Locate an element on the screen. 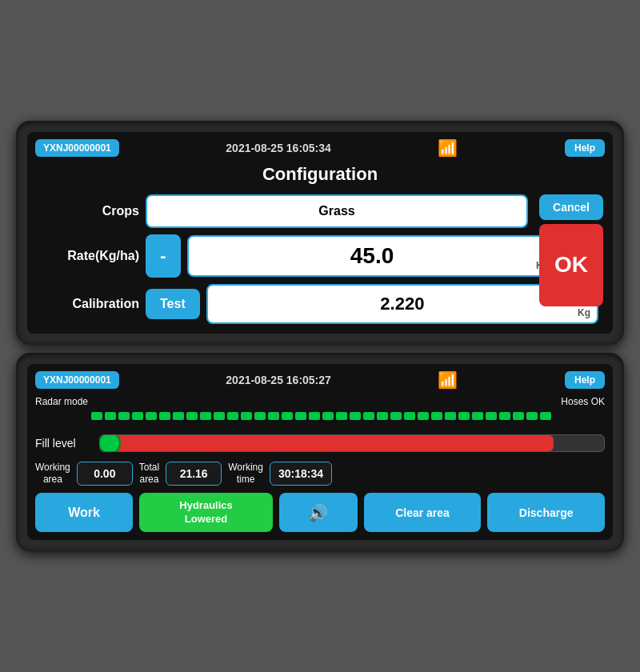  sound-button: 🔊 is located at coordinates (318, 513).